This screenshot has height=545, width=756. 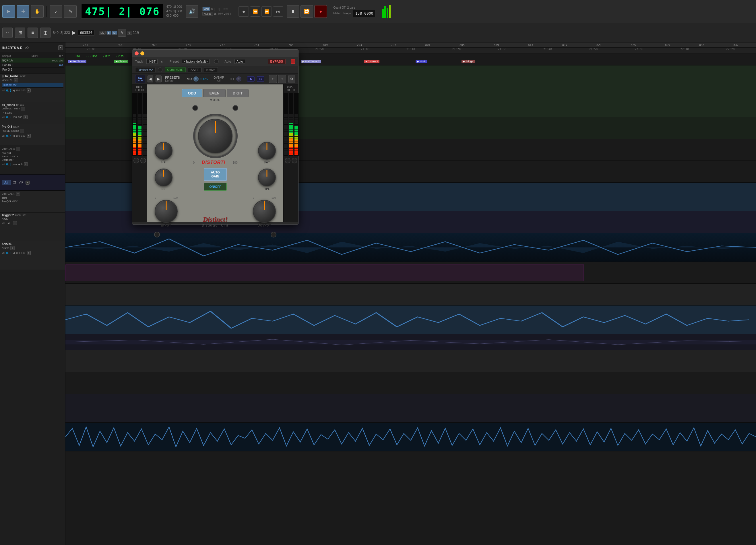 What do you see at coordinates (13, 248) in the screenshot?
I see `add-snare: +` at bounding box center [13, 248].